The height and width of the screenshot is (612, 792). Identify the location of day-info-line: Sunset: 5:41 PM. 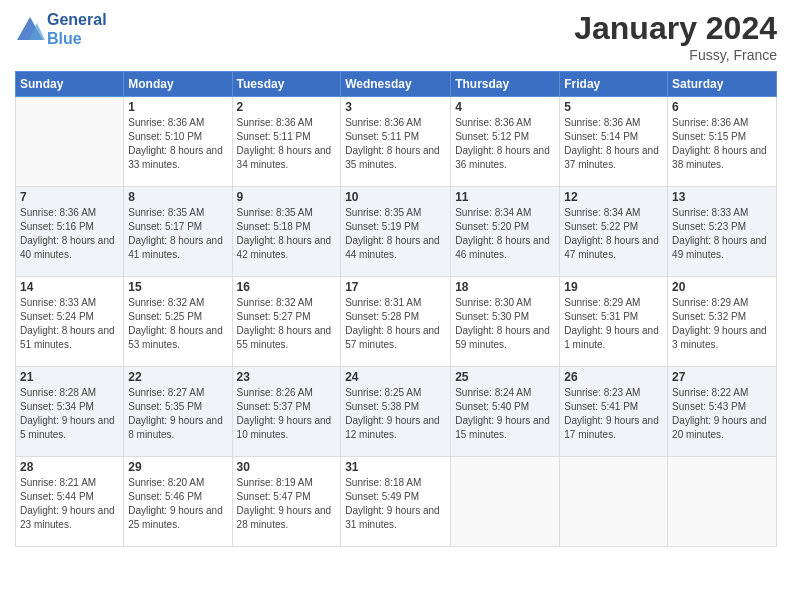
(614, 407).